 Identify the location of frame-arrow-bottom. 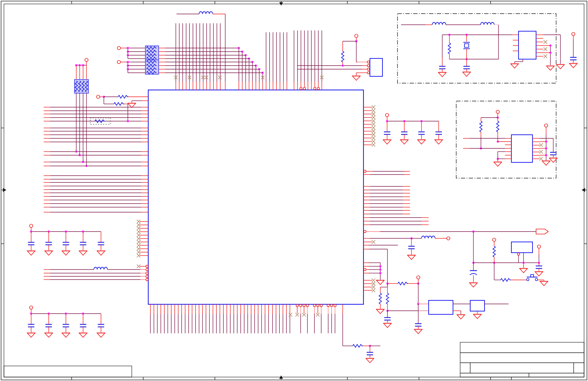
(281, 377).